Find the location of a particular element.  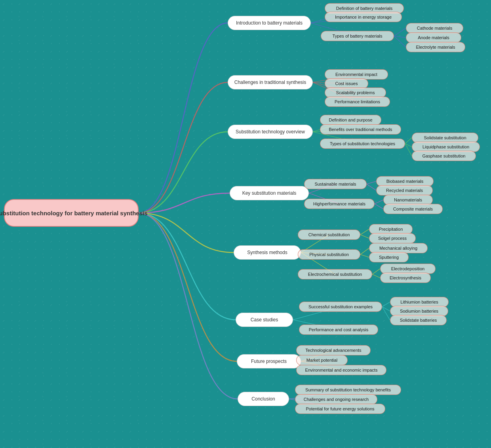

node-future: Future prospects is located at coordinates (269, 361).